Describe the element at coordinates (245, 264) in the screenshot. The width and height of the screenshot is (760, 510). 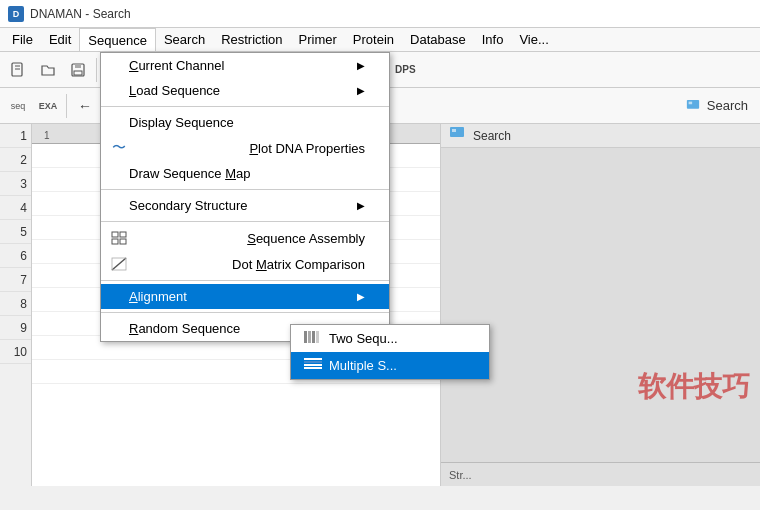
I see `menu-dot-matrix: Dot Matrix Comparison` at that location.